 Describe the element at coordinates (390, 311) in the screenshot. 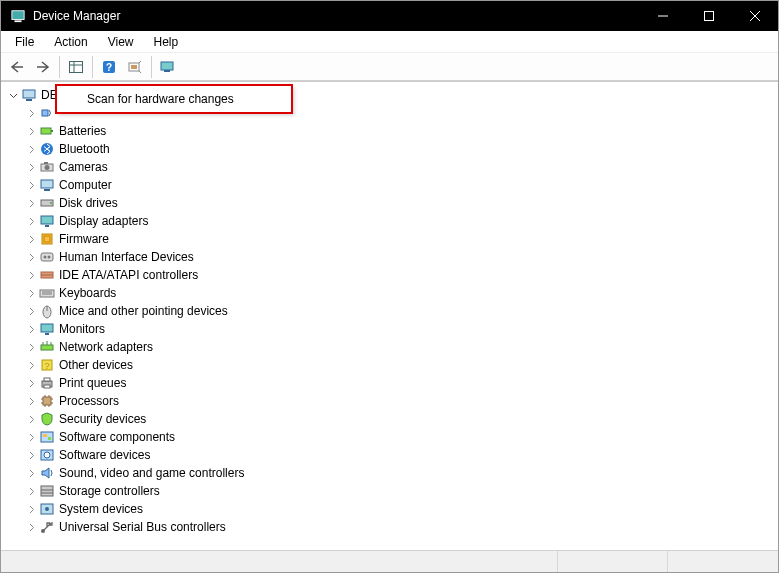

I see `tree-item: Mice and other pointing devices` at that location.